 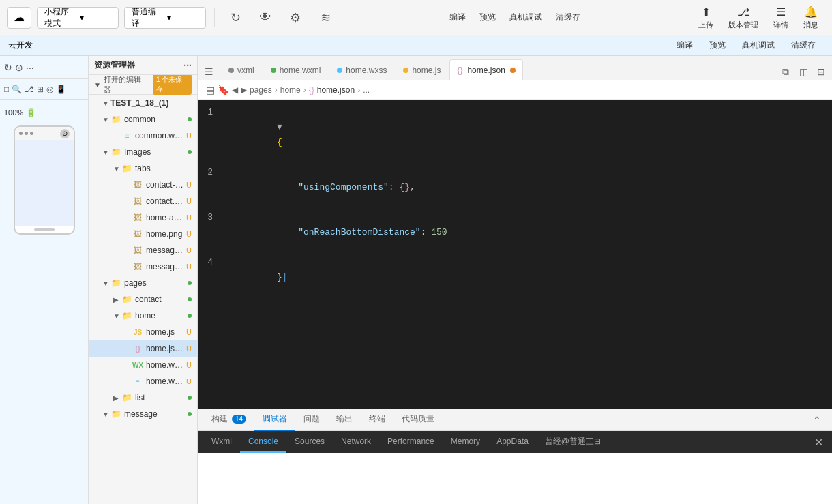 What do you see at coordinates (16, 89) in the screenshot?
I see `sim-search-icon: 🔍` at bounding box center [16, 89].